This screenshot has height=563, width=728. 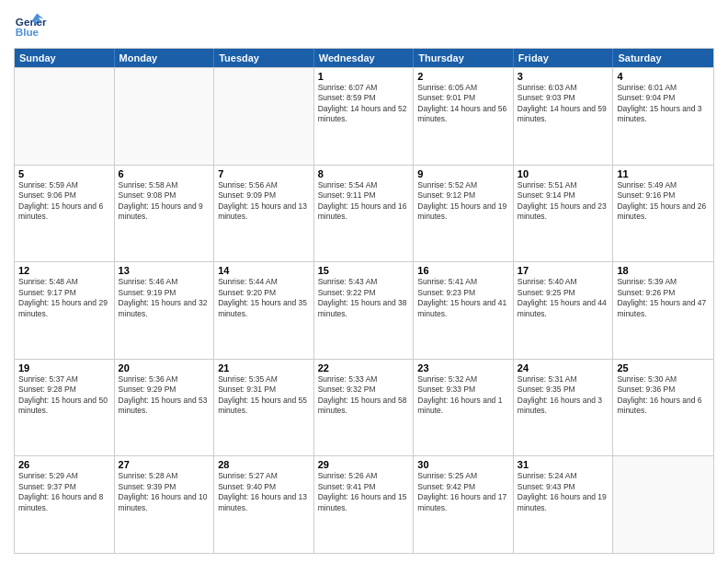 What do you see at coordinates (264, 492) in the screenshot?
I see `day-info: Sunrise: 5:27 AM Sunset: 9:40 PM Dayligh…` at bounding box center [264, 492].